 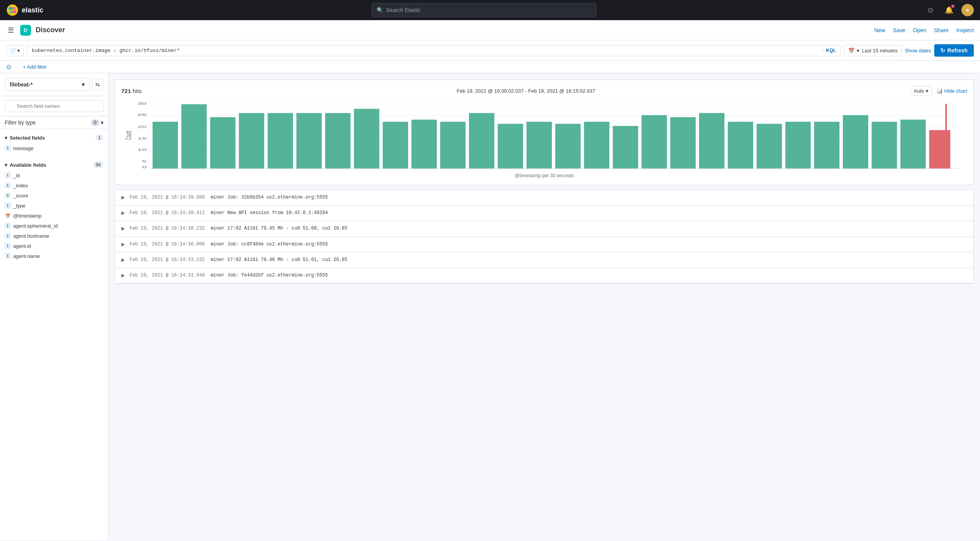 I want to click on app-title: Discover, so click(x=50, y=30).